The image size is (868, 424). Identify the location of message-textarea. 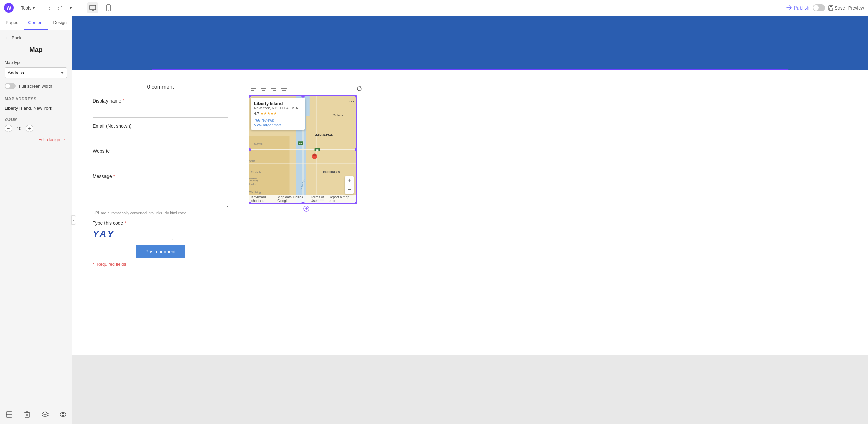
(160, 195).